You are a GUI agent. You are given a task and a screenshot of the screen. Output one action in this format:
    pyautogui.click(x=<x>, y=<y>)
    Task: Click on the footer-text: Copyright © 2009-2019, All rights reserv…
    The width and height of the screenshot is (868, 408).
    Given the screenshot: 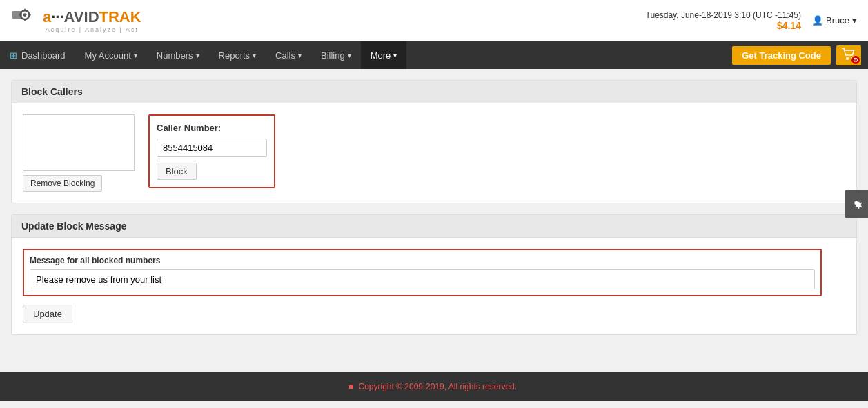 What is the action you would take?
    pyautogui.click(x=437, y=387)
    